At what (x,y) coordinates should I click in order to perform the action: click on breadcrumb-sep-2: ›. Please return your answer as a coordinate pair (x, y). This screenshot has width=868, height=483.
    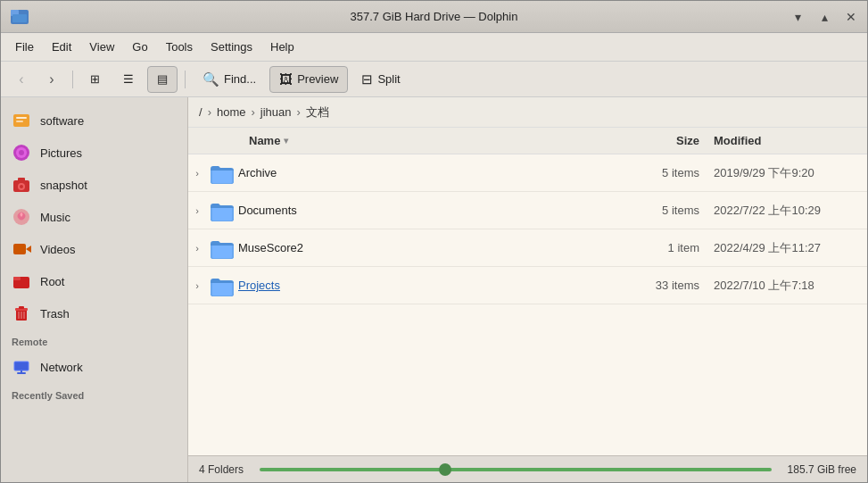
    Looking at the image, I should click on (253, 112).